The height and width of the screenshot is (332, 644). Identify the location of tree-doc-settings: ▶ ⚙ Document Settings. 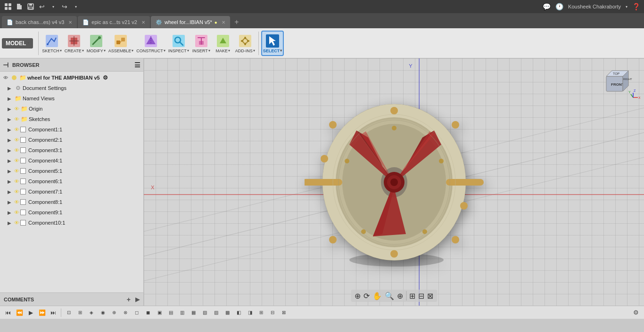
(72, 88).